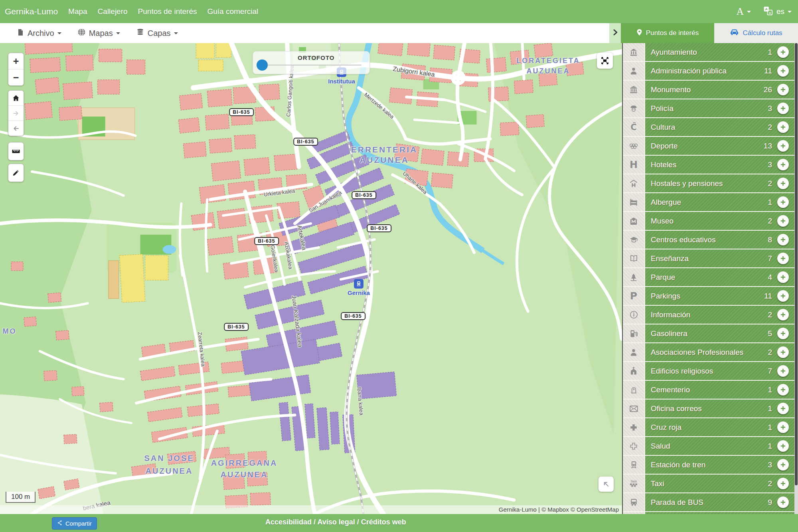 Image resolution: width=798 pixels, height=532 pixels. Describe the element at coordinates (709, 390) in the screenshot. I see `poi-category-label: Cementerio` at that location.